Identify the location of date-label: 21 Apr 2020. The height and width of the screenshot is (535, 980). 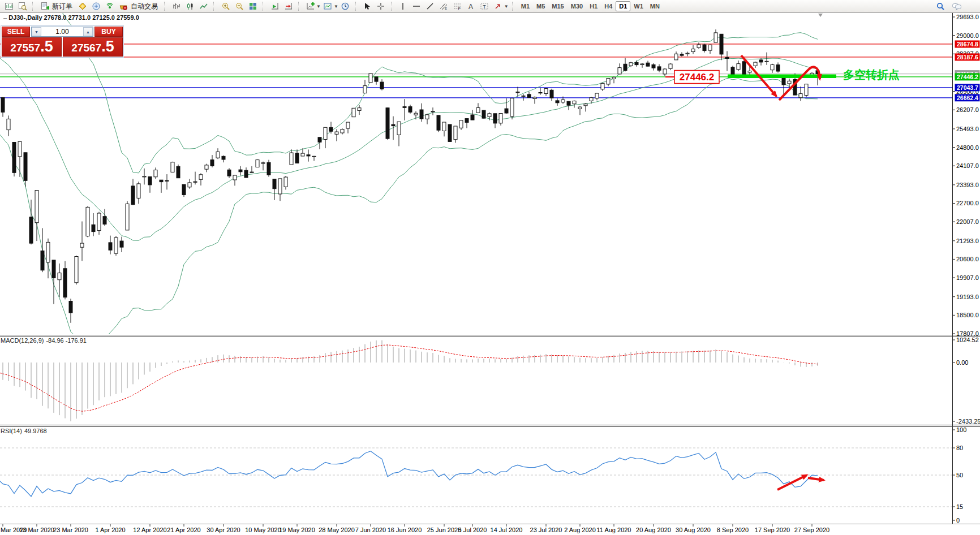
(183, 530).